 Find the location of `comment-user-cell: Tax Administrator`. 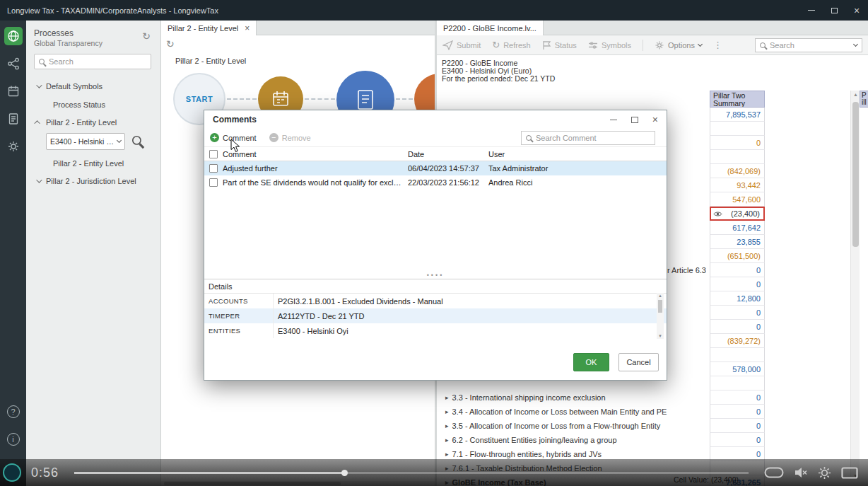

comment-user-cell: Tax Administrator is located at coordinates (577, 168).